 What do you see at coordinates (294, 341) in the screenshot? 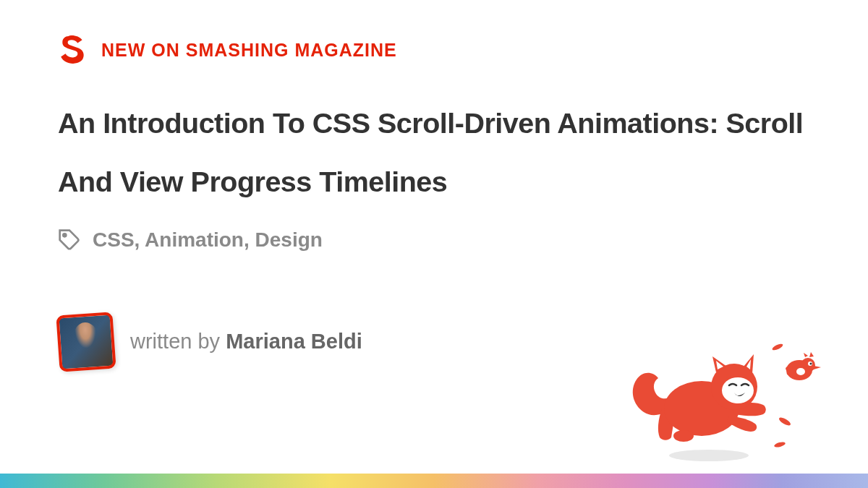
I see `author-name: Mariana Beldi` at bounding box center [294, 341].